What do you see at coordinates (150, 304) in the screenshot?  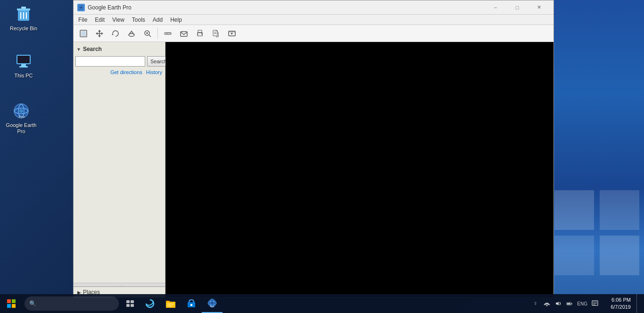 I see `taskbar-edge-app` at bounding box center [150, 304].